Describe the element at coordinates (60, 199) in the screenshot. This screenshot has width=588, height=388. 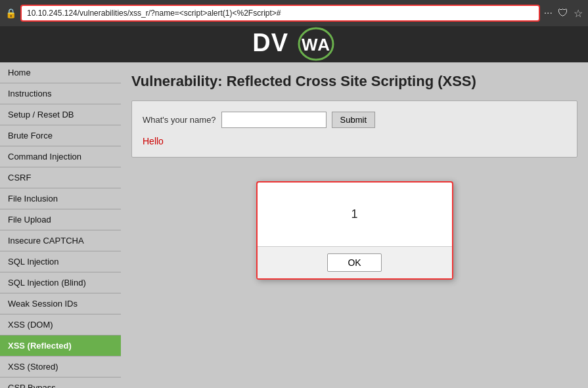
I see `sidebar-item-file-inclusion: File Inclusion` at that location.